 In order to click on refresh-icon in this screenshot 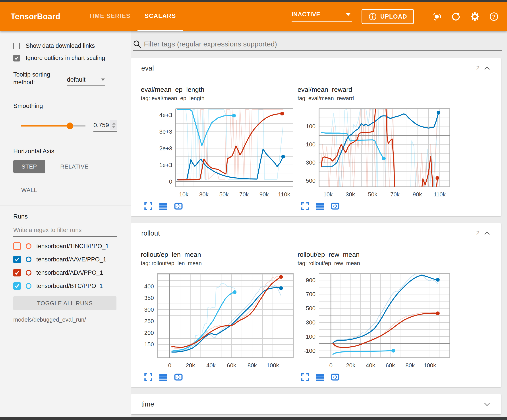, I will do `click(456, 17)`.